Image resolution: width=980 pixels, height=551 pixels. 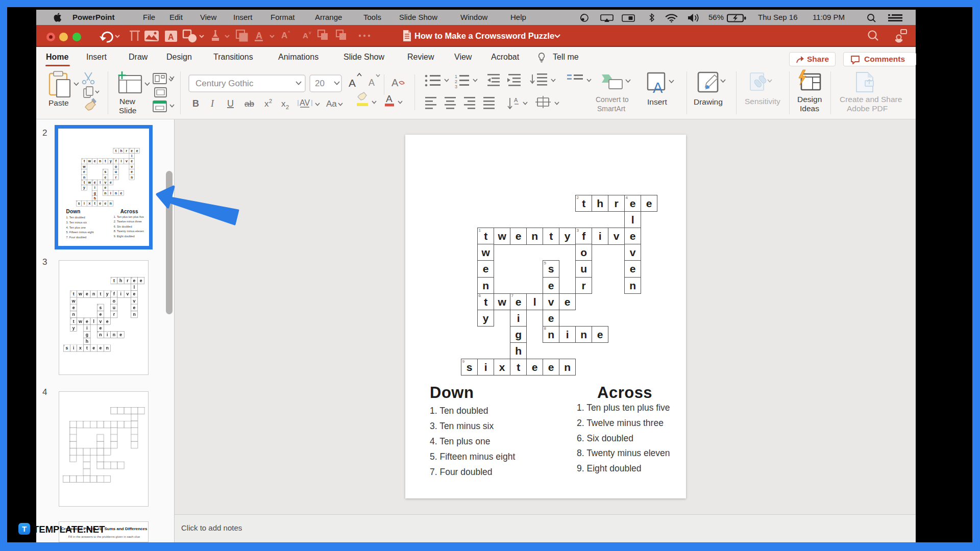 I want to click on svg-text: Ideas, so click(x=810, y=108).